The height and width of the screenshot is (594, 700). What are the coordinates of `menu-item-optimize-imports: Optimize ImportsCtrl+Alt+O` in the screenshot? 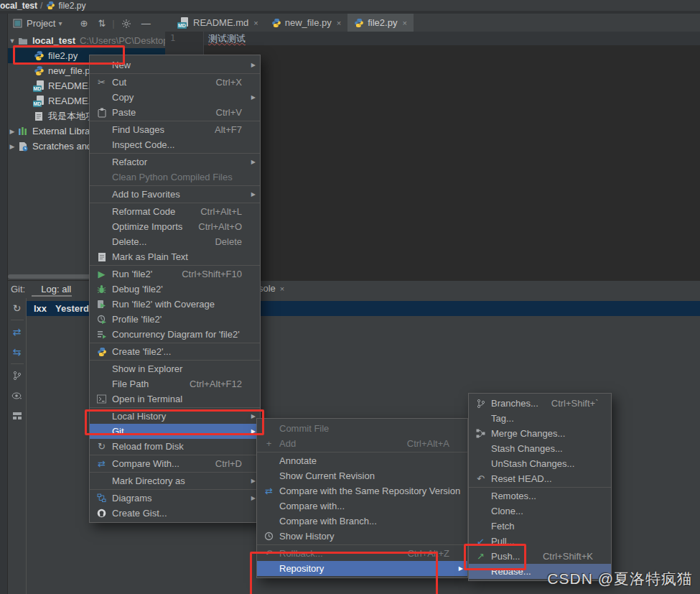 It's located at (175, 227).